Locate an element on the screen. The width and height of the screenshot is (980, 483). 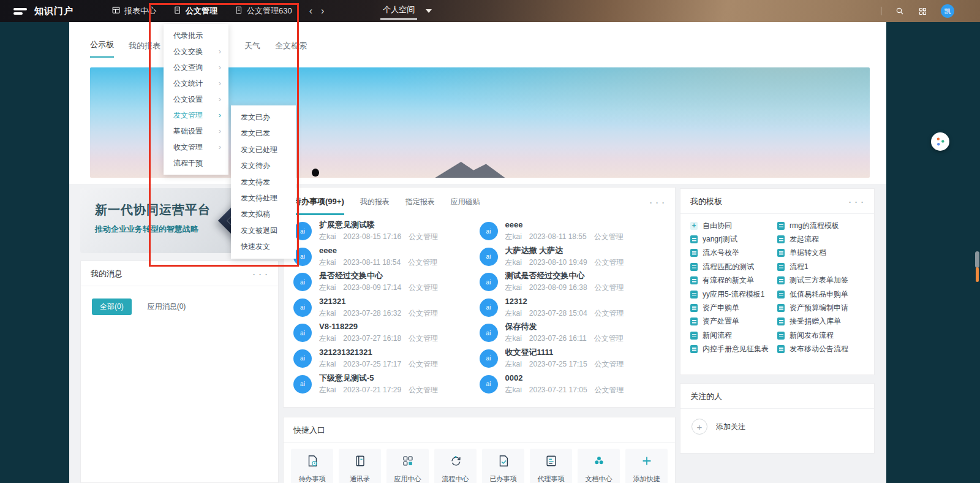
quick-done-items: 已办事项 is located at coordinates (503, 466).